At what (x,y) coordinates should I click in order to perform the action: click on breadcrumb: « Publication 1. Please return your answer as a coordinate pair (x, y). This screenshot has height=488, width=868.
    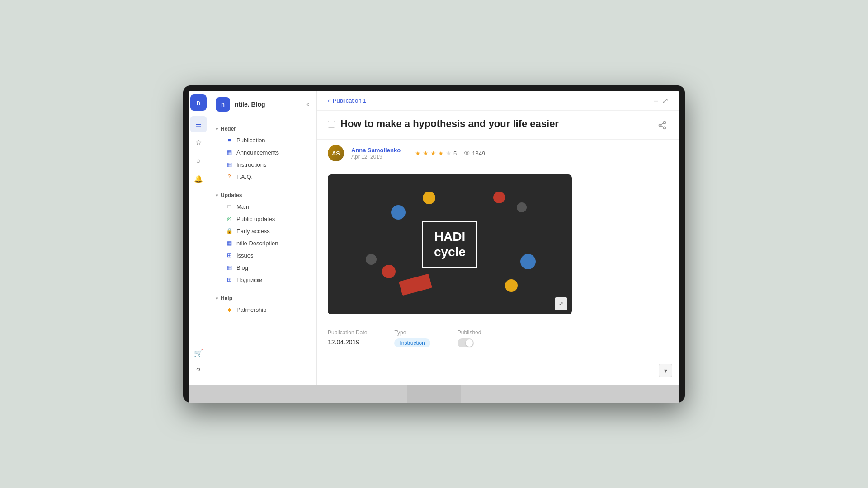
    Looking at the image, I should click on (347, 100).